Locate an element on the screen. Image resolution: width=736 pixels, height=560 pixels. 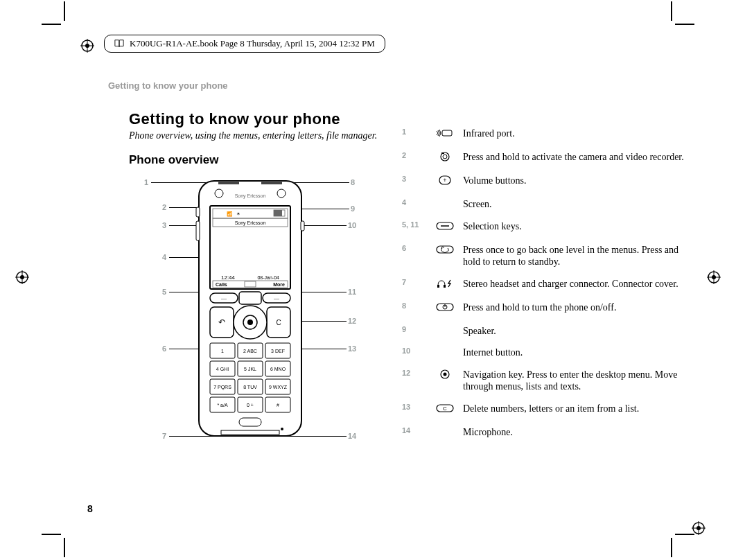
screen-time: 12:44 is located at coordinates (229, 277).